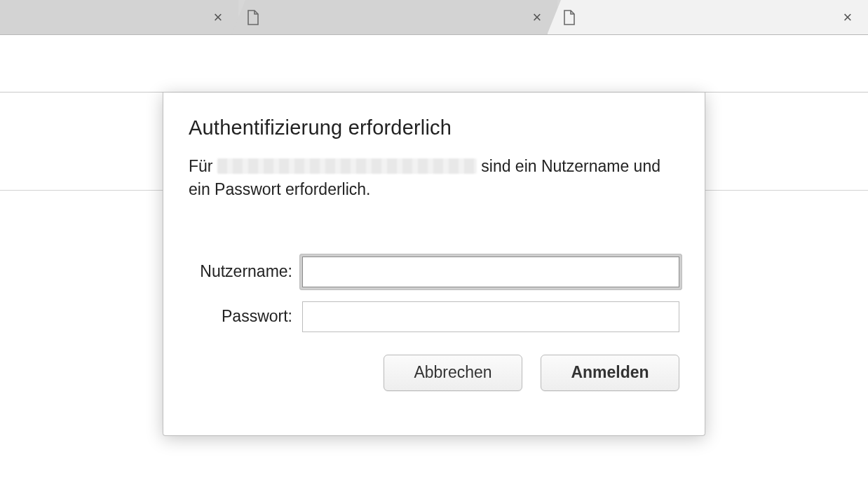 This screenshot has width=868, height=499. Describe the element at coordinates (491, 272) in the screenshot. I see `username-input` at that location.